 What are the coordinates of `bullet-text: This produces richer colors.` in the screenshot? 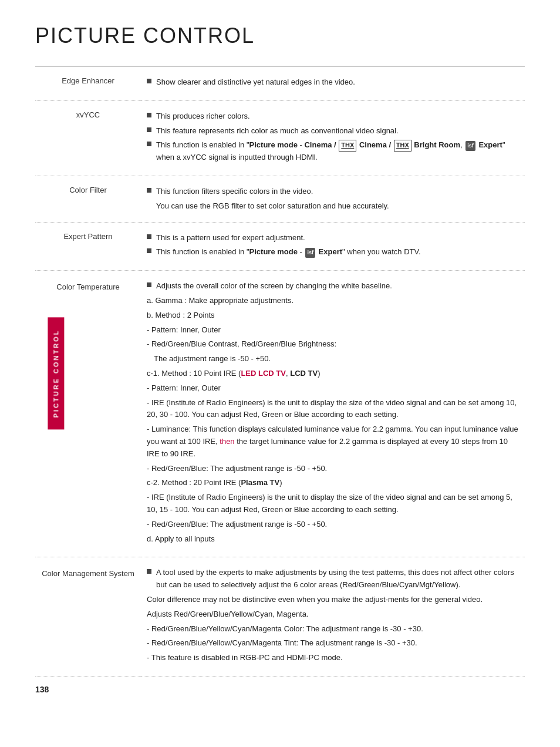 It's located at (338, 116).